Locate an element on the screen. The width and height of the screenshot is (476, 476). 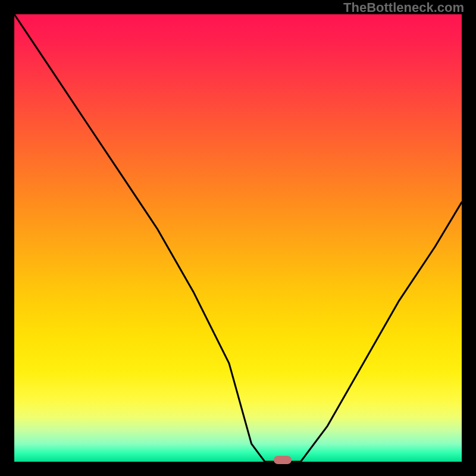
optimal-marker is located at coordinates (283, 460).